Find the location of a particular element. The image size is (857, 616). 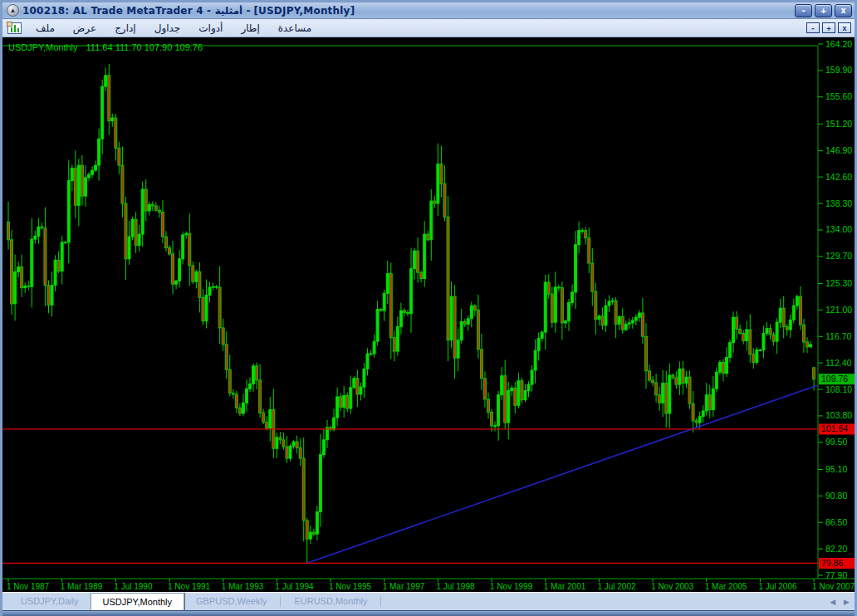

menu-file: ملف is located at coordinates (45, 28).